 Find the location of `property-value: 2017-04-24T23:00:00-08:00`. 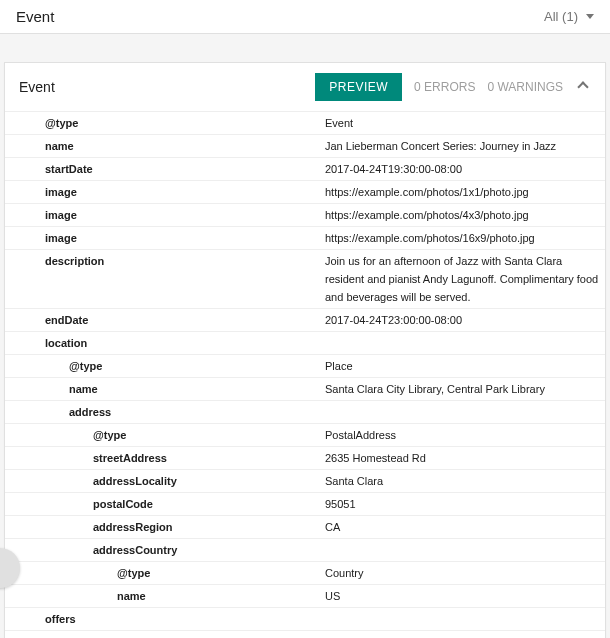

property-value: 2017-04-24T23:00:00-08:00 is located at coordinates (465, 320).